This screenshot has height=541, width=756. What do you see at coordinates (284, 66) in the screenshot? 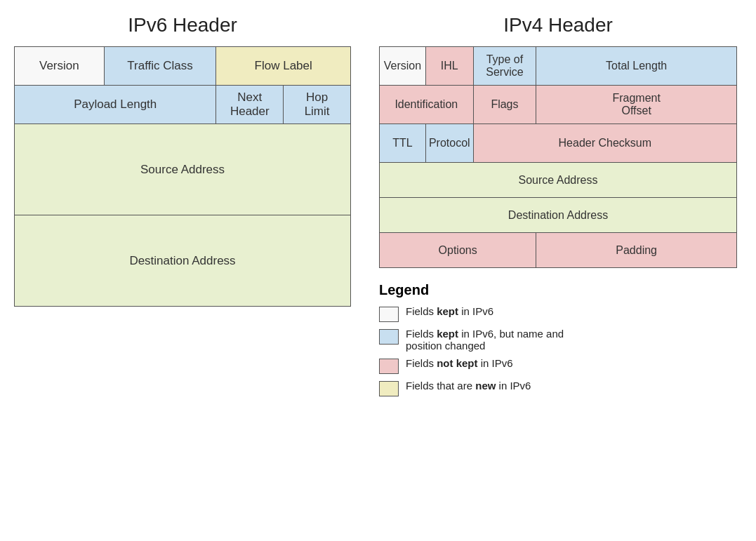
I see `ipv6-flow-label: Flow Label` at bounding box center [284, 66].